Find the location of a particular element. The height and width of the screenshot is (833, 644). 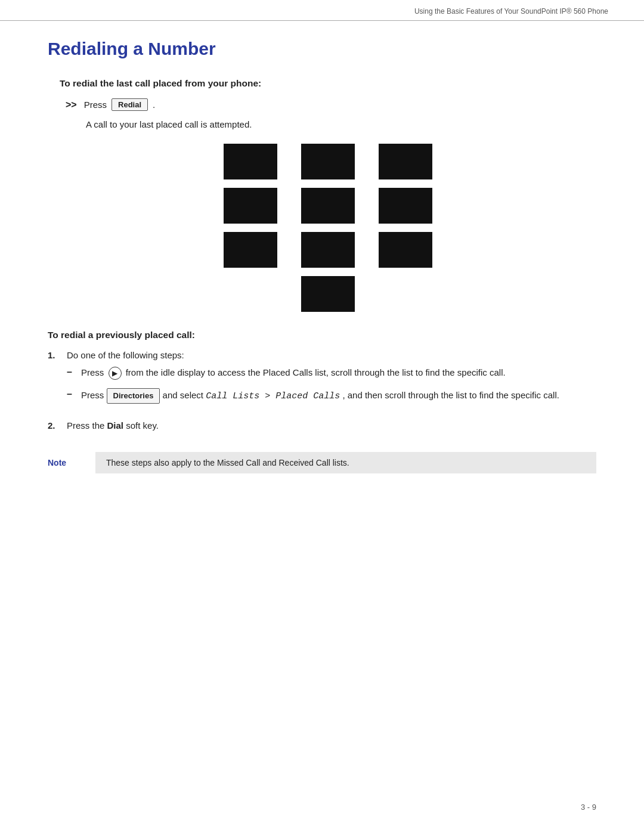

dash2-call-lists: Call Lists > Placed Calls is located at coordinates (273, 396).